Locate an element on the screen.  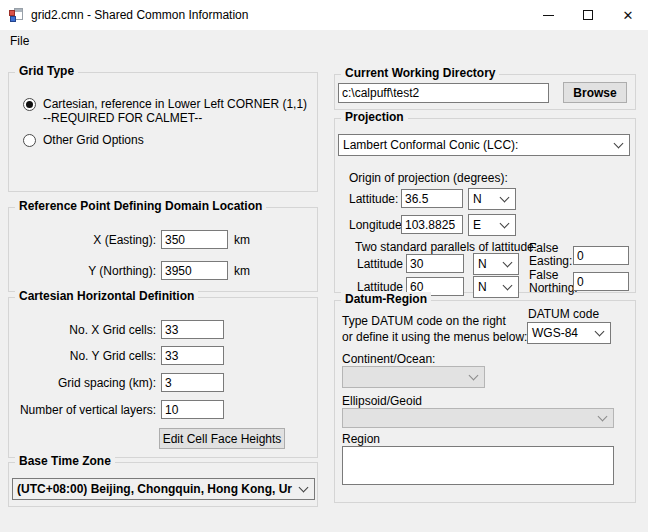
app-icon is located at coordinates (16, 15).